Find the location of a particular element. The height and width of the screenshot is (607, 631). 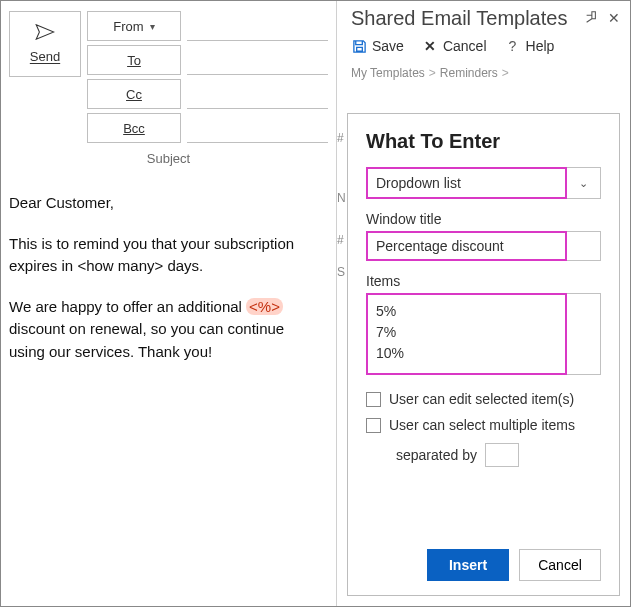

chevron-down-icon: ⌄ is located at coordinates (584, 184).